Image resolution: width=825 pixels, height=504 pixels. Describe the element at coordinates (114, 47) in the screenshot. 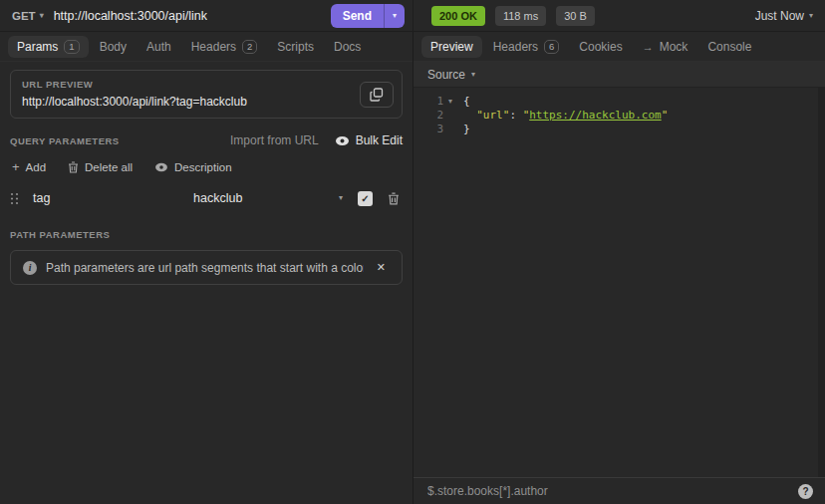

I see `tab-body: Body` at that location.